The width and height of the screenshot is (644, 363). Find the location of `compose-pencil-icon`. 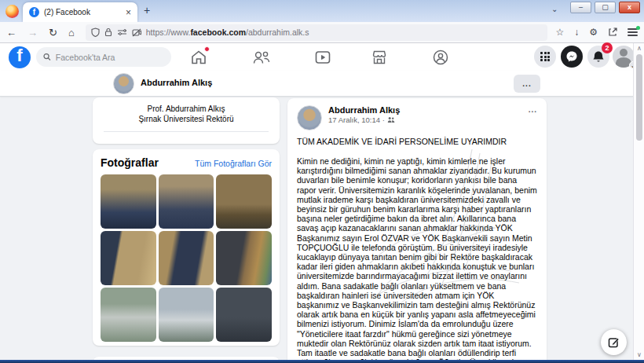

compose-pencil-icon is located at coordinates (614, 343).